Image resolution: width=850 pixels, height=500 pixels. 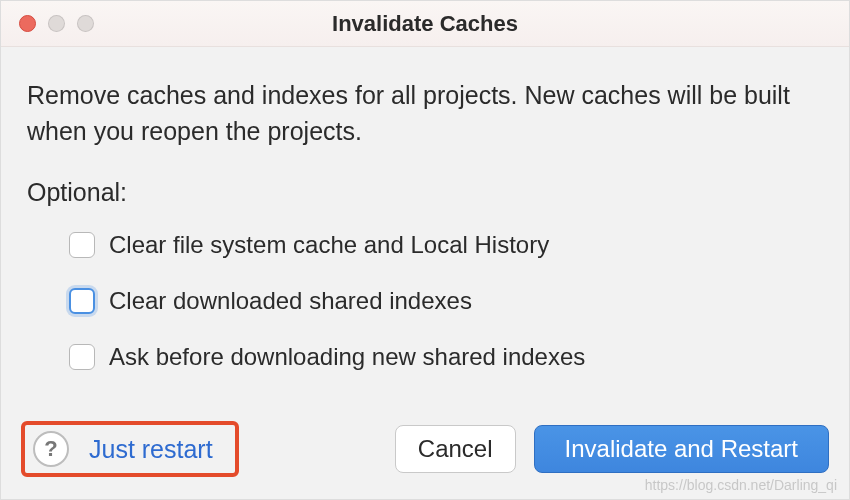 What do you see at coordinates (446, 245) in the screenshot?
I see `option-clear-file-system-cache: Clear file system cache and Local Histor…` at bounding box center [446, 245].